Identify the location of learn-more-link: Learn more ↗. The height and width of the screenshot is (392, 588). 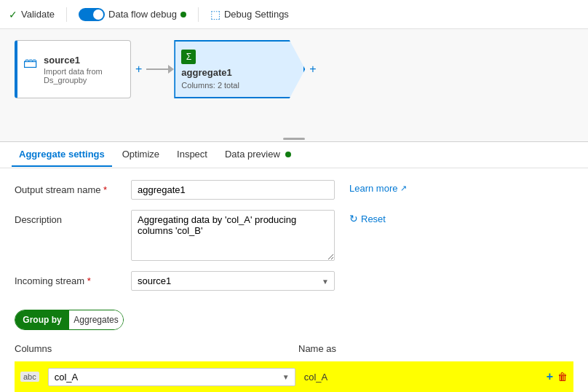
(378, 188).